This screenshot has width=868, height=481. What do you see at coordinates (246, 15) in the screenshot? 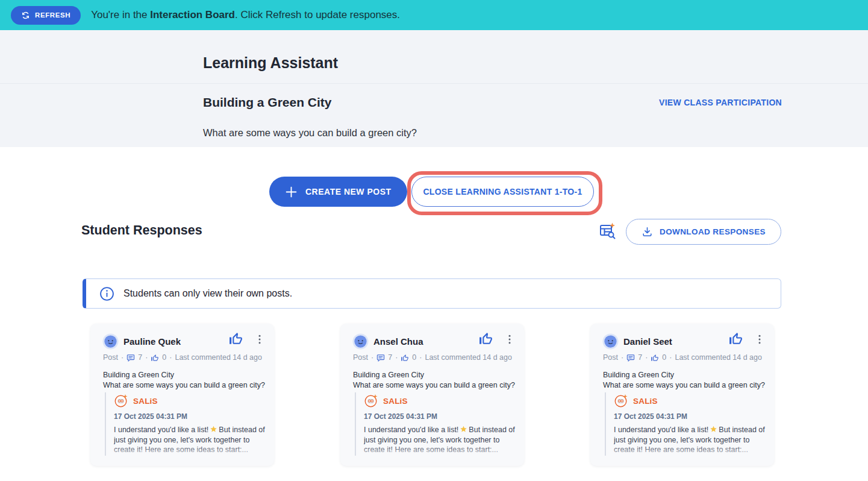
I see `banner-message: You're in the Interaction Board. Click R…` at bounding box center [246, 15].